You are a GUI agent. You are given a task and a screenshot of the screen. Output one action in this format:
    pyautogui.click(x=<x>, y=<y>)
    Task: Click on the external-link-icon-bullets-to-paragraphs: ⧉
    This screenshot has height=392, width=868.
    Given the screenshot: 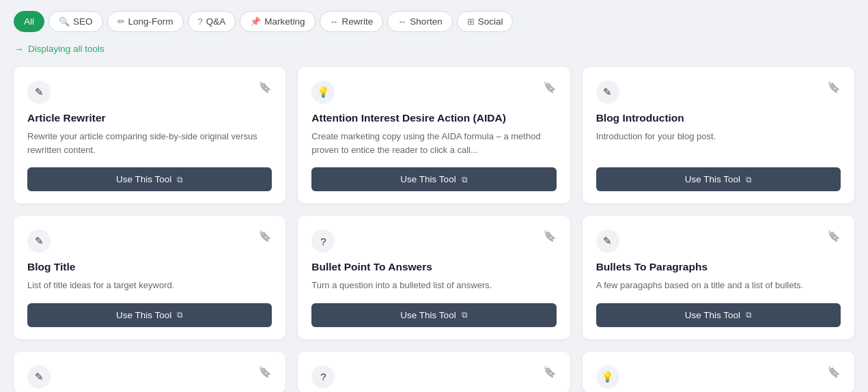 What is the action you would take?
    pyautogui.click(x=748, y=315)
    